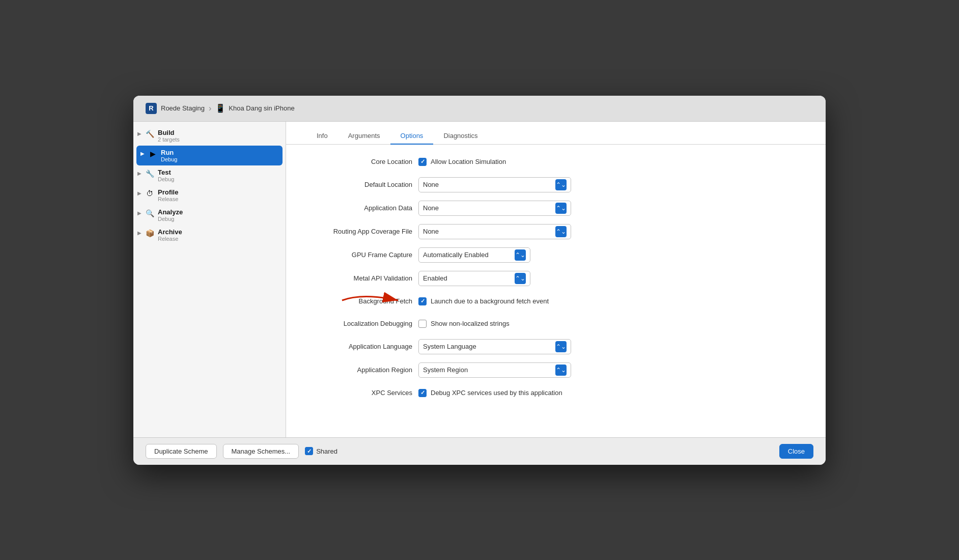  I want to click on shared-checkbox, so click(309, 451).